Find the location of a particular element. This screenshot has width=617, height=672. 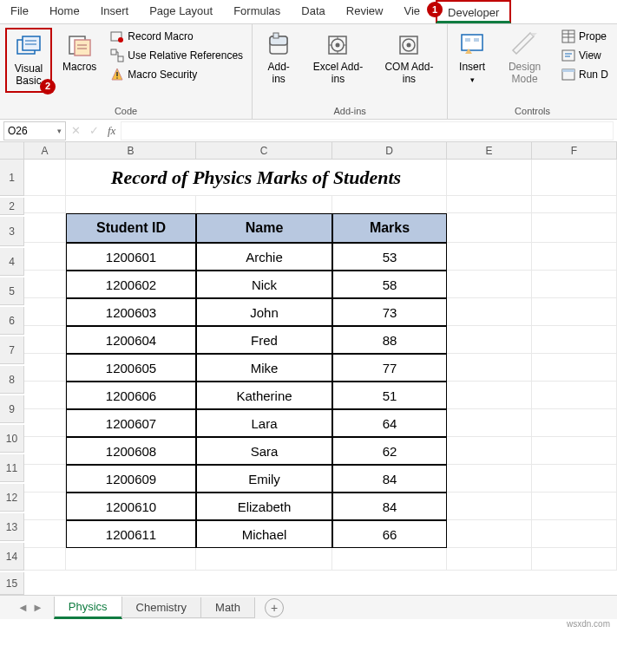

add-sheet-button: + is located at coordinates (274, 608).